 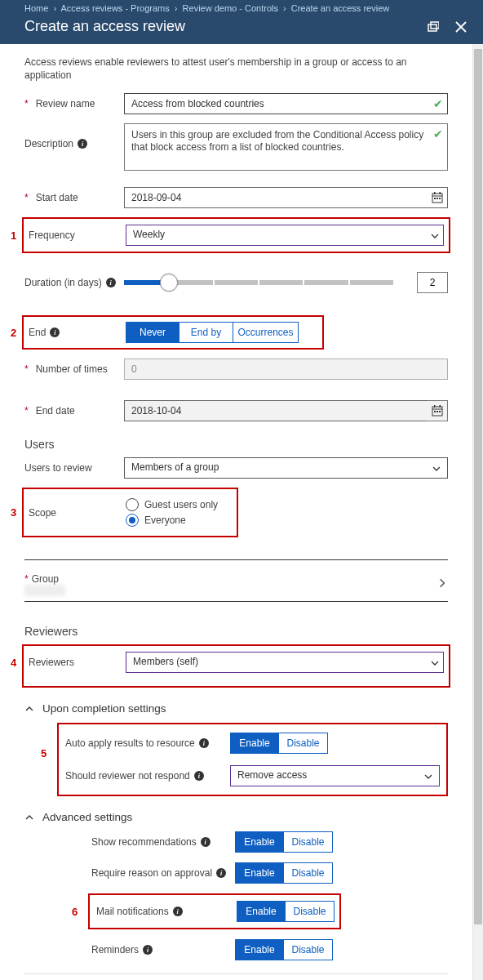 I want to click on page-title: Create an access review, so click(x=104, y=26).